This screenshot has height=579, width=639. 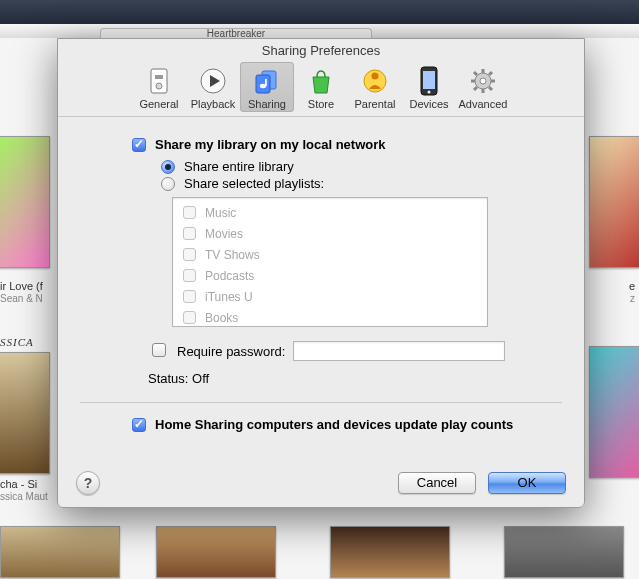 I want to click on preferences-toolbar: General Playback Sharing Store Parental, so click(x=321, y=88).